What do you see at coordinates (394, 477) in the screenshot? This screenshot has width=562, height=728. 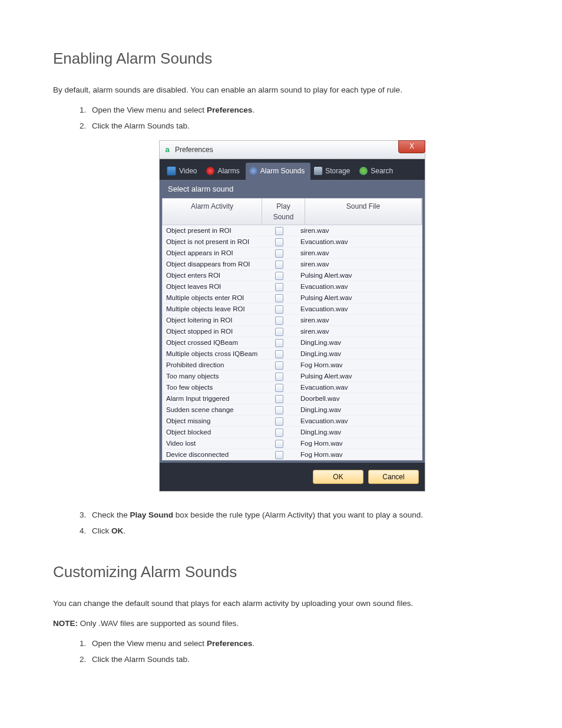 I see `cancel-button: Cancel` at bounding box center [394, 477].